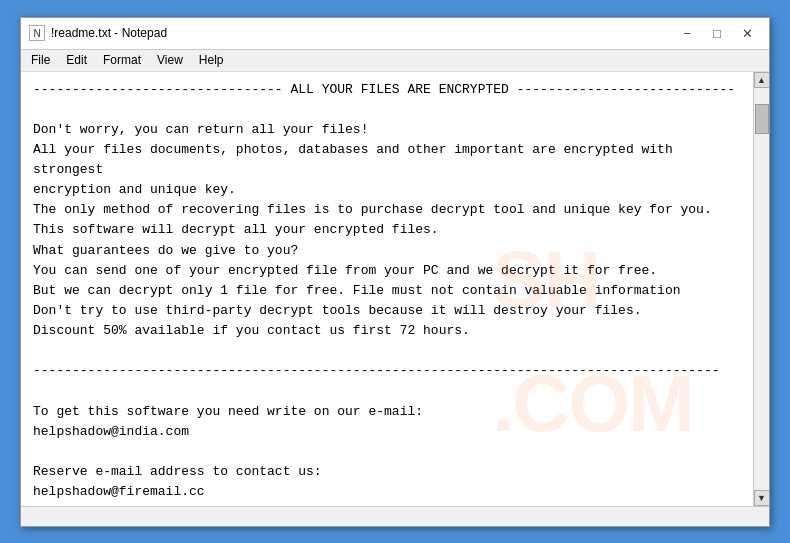  Describe the element at coordinates (387, 492) in the screenshot. I see `email-2: helpshadow@firemail.cc` at that location.